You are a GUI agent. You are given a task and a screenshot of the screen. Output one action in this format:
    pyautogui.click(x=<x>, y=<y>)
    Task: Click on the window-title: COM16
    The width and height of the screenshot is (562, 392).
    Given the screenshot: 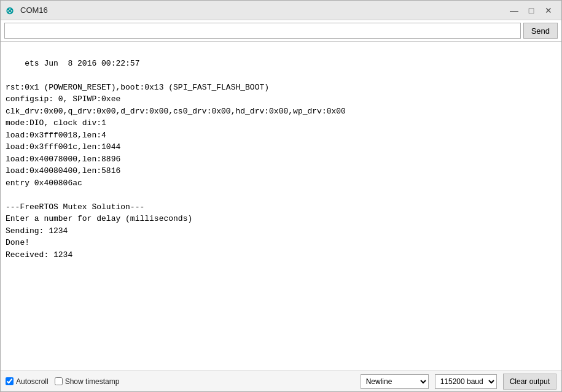 What is the action you would take?
    pyautogui.click(x=263, y=10)
    